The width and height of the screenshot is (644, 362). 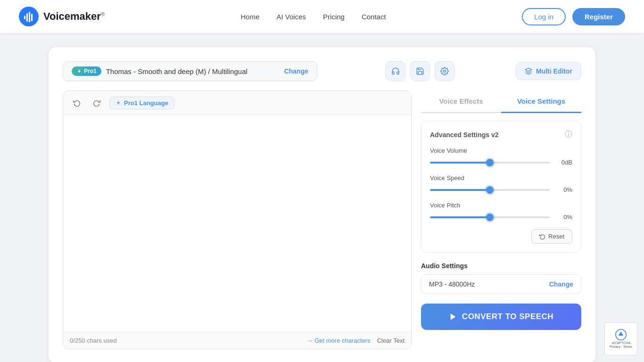 What do you see at coordinates (322, 71) in the screenshot?
I see `voice-bar: Pro1 Thomas - Smooth and deep (M) / Mult…` at bounding box center [322, 71].